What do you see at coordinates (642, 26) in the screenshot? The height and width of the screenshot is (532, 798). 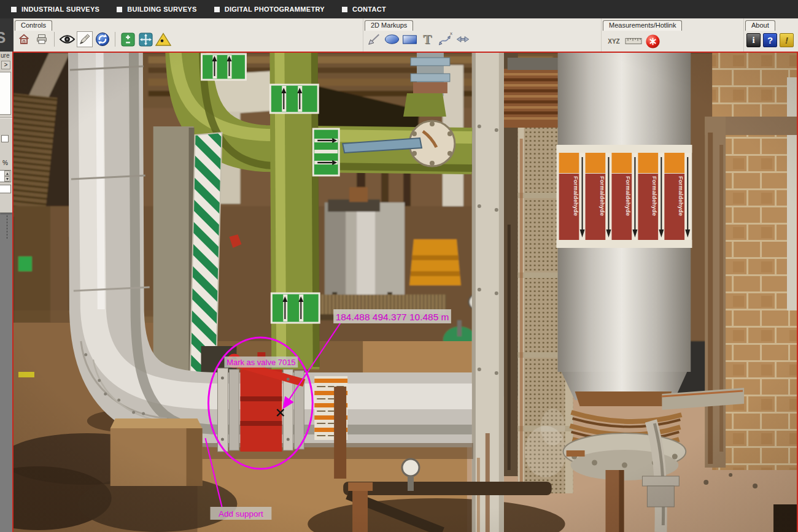 I see `tab-measurements-hotlink: Measurements/Hotlink` at bounding box center [642, 26].